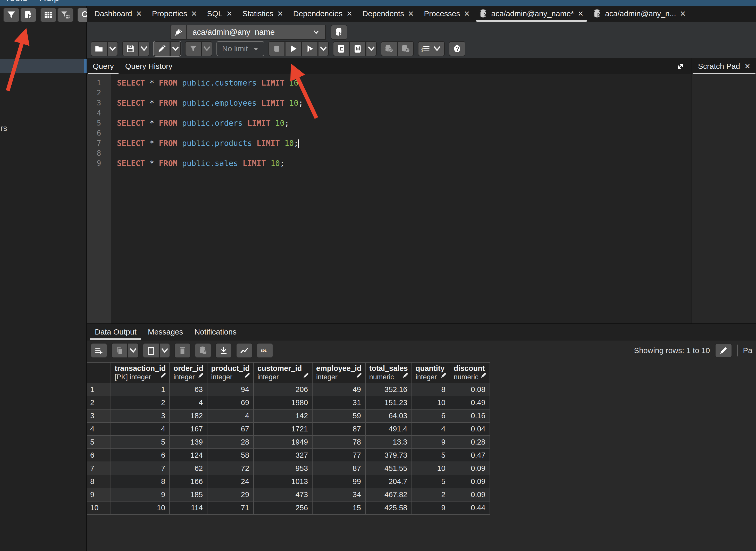 Image resolution: width=756 pixels, height=551 pixels. Describe the element at coordinates (230, 373) in the screenshot. I see `column-header-product-id: product_idinteger` at that location.